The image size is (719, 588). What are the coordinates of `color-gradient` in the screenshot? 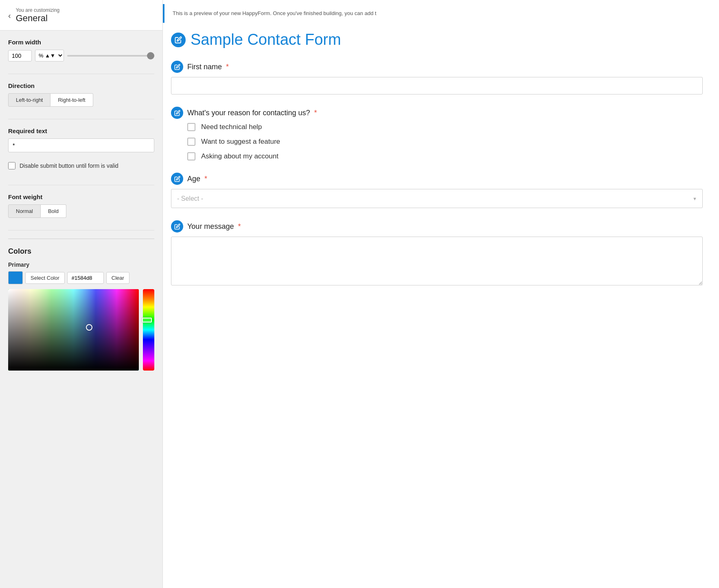 It's located at (73, 330).